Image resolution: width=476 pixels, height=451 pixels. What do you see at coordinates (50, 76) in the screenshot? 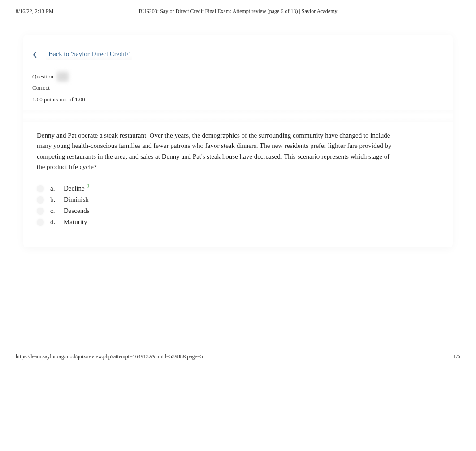
I see `question-number-row: Question` at bounding box center [50, 76].